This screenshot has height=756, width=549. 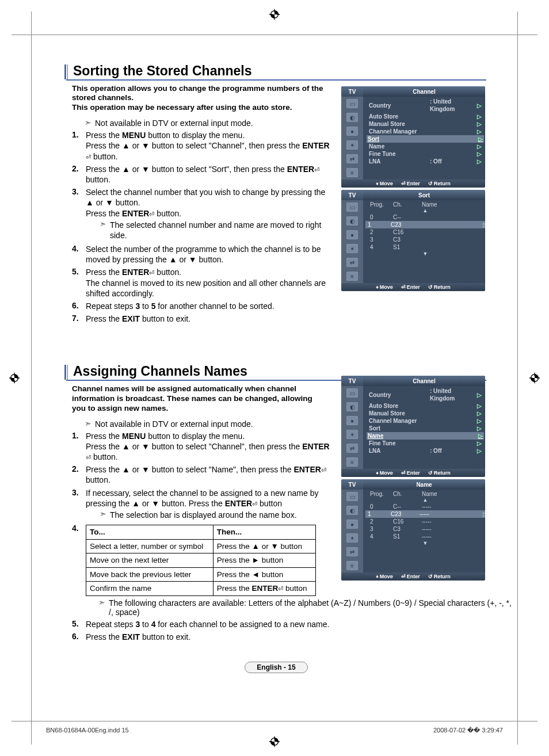 What do you see at coordinates (201, 221) in the screenshot?
I see `section1-steps: ➣ Not available in DTV or external input…` at bounding box center [201, 221].